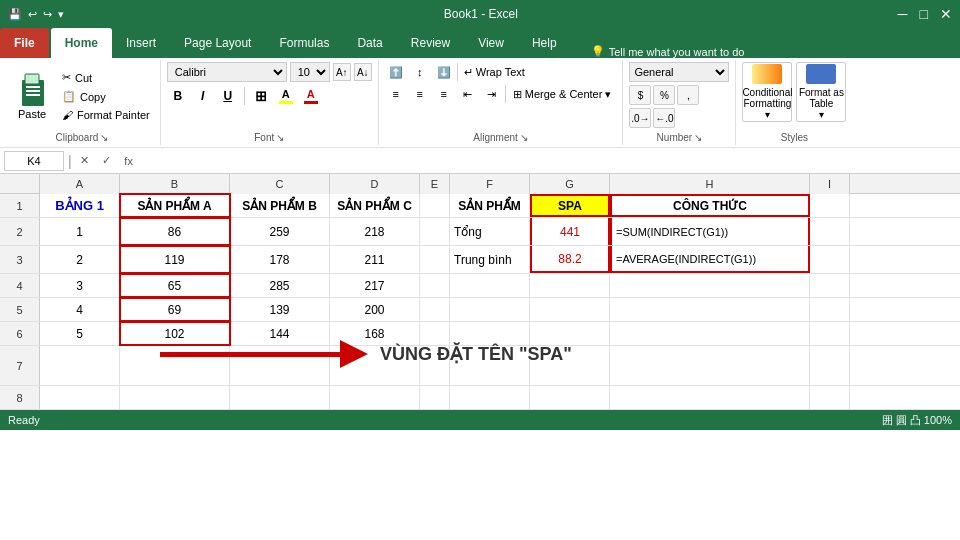  Describe the element at coordinates (375, 206) in the screenshot. I see `cell-d1: SẢN PHẨM C` at that location.